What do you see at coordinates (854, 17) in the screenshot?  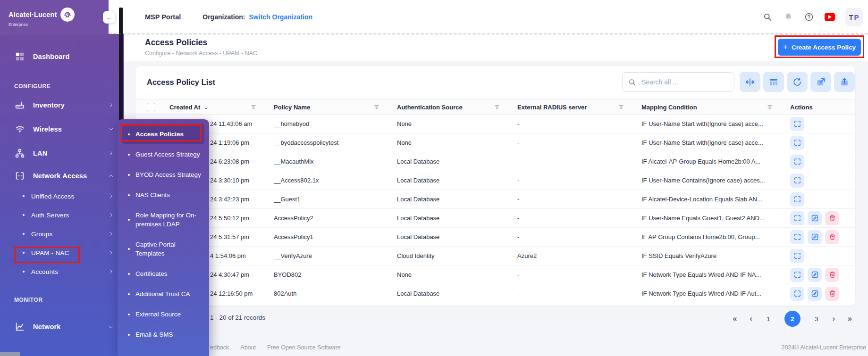 I see `user-avatar: T P` at bounding box center [854, 17].